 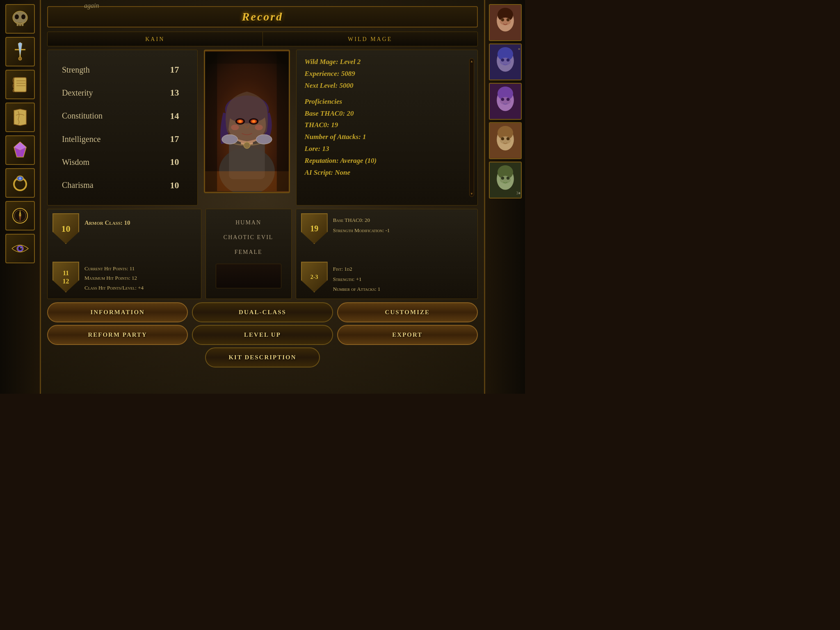 I want to click on title-bar: Record, so click(x=262, y=17).